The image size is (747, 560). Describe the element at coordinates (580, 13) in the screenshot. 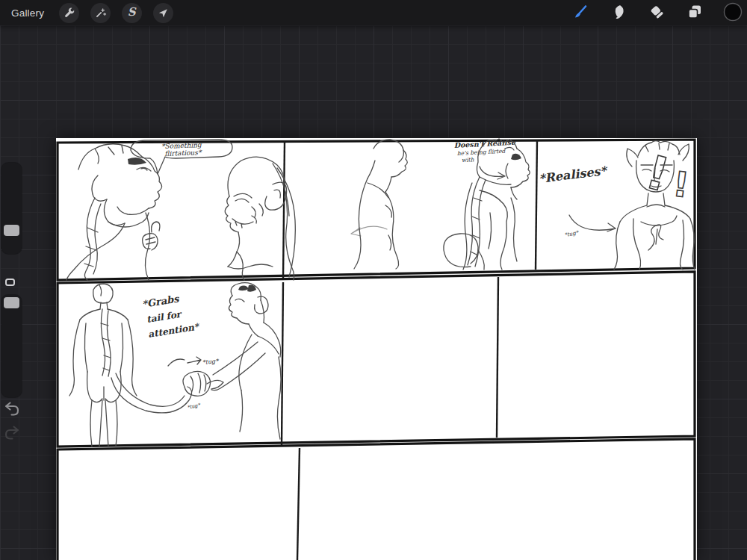

I see `paint-brush-icon` at that location.